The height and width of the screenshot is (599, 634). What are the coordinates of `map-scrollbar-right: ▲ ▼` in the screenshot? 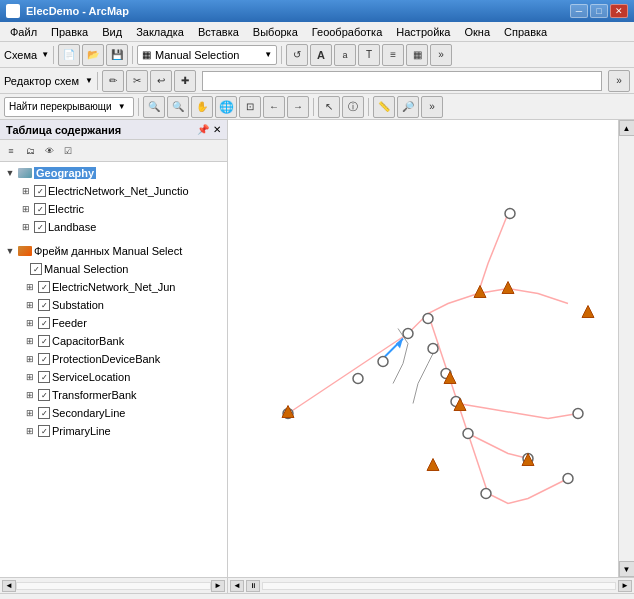 It's located at (626, 348).